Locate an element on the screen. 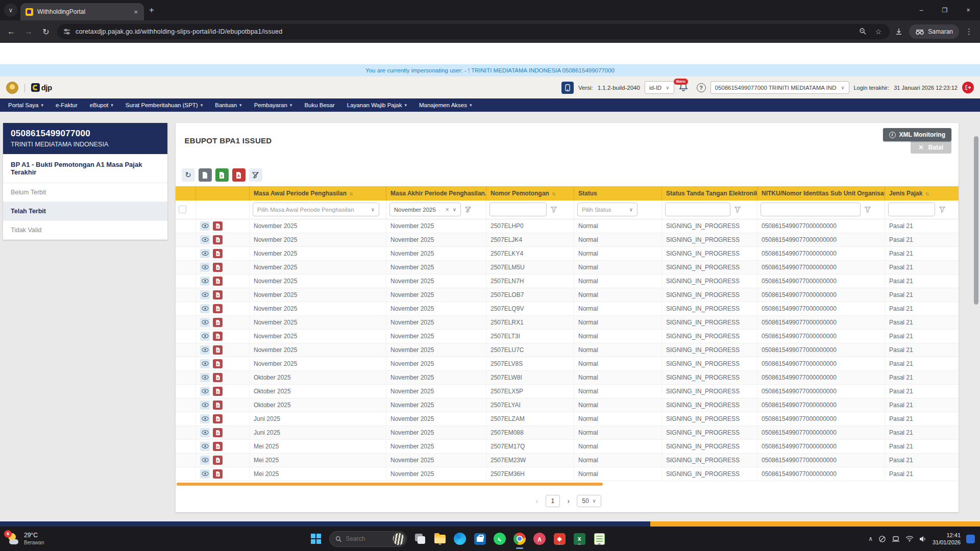 The width and height of the screenshot is (980, 551). filter-masa-awal-select: Pilih Masa Awal Periode Penghasilan ∨ is located at coordinates (316, 209).